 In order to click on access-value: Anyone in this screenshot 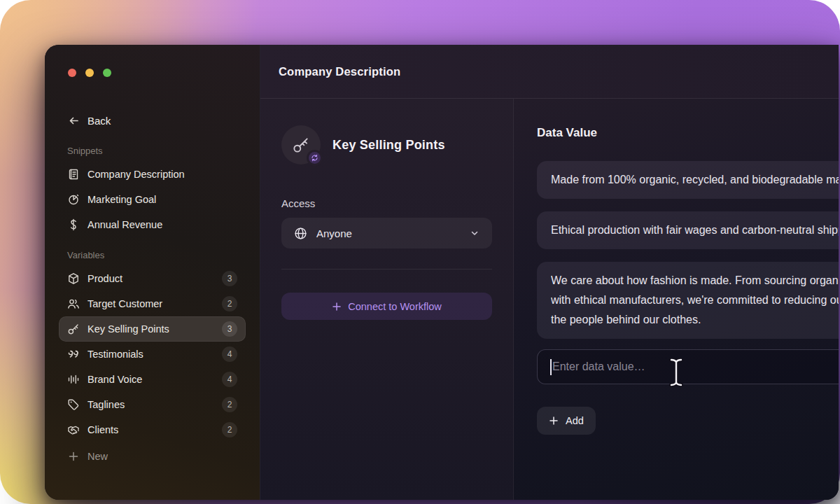, I will do `click(335, 234)`.